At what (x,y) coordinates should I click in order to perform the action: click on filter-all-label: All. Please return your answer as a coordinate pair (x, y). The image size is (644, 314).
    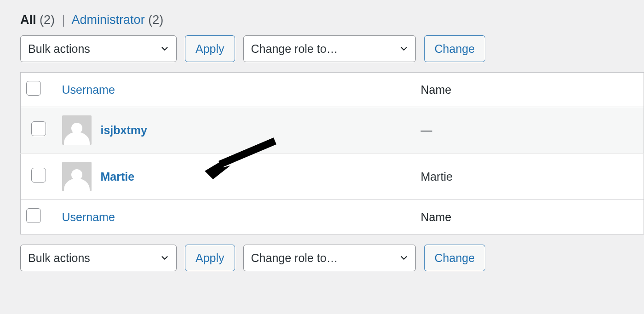
    Looking at the image, I should click on (29, 20).